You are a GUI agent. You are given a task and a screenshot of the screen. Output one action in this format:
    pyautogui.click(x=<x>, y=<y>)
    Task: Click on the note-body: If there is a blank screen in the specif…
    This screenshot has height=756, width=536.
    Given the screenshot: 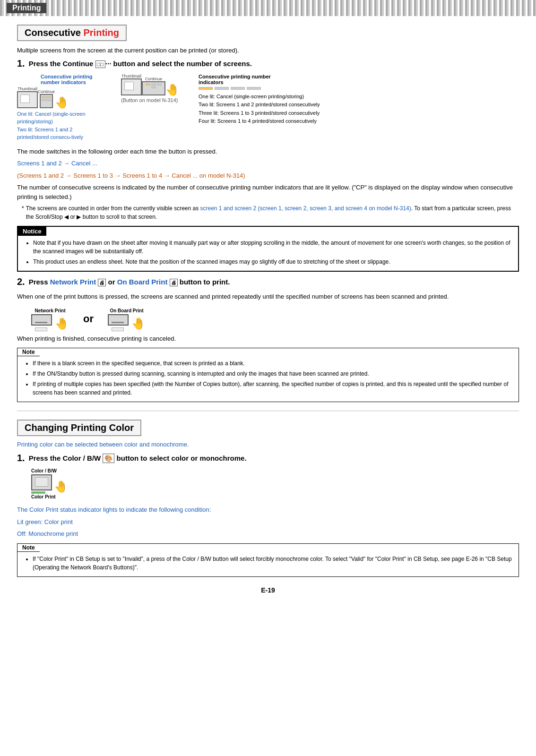 What is the action you would take?
    pyautogui.click(x=268, y=379)
    